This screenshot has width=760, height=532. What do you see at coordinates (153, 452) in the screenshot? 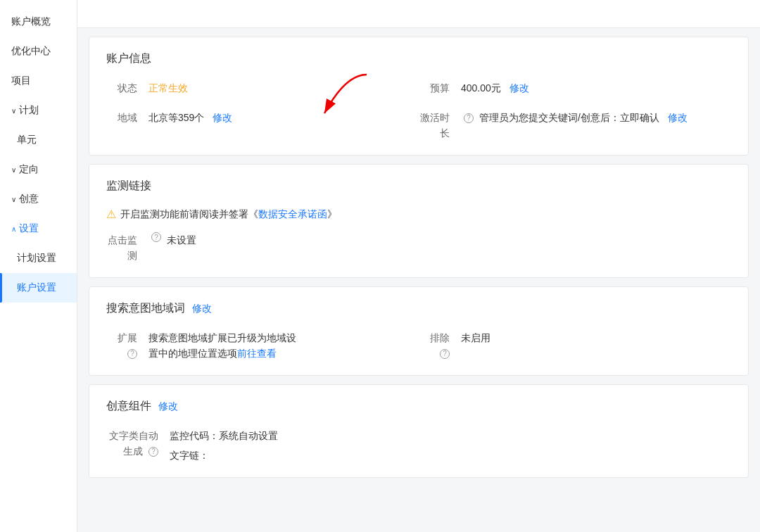
I see `help-icon-auto: ?` at bounding box center [153, 452].